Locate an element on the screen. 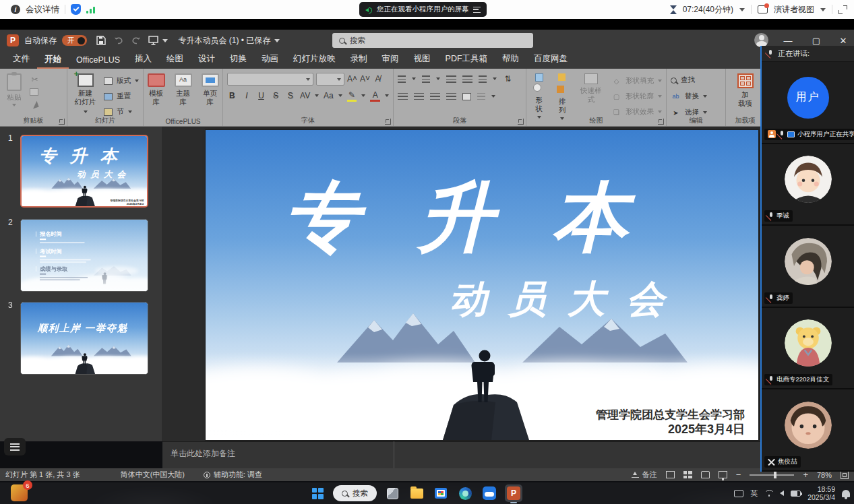 The height and width of the screenshot is (504, 854). search-input: 搜索 is located at coordinates (433, 40).